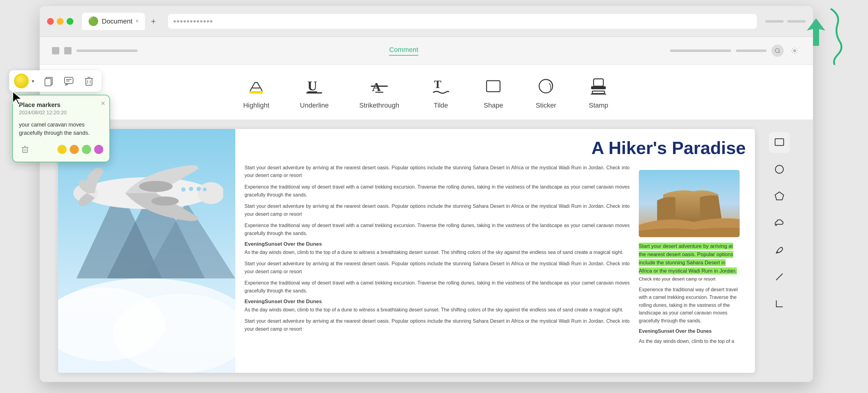 The image size is (868, 393). What do you see at coordinates (437, 172) in the screenshot?
I see `article-paragraph-1: Start your desert adventure by arriving …` at bounding box center [437, 172].